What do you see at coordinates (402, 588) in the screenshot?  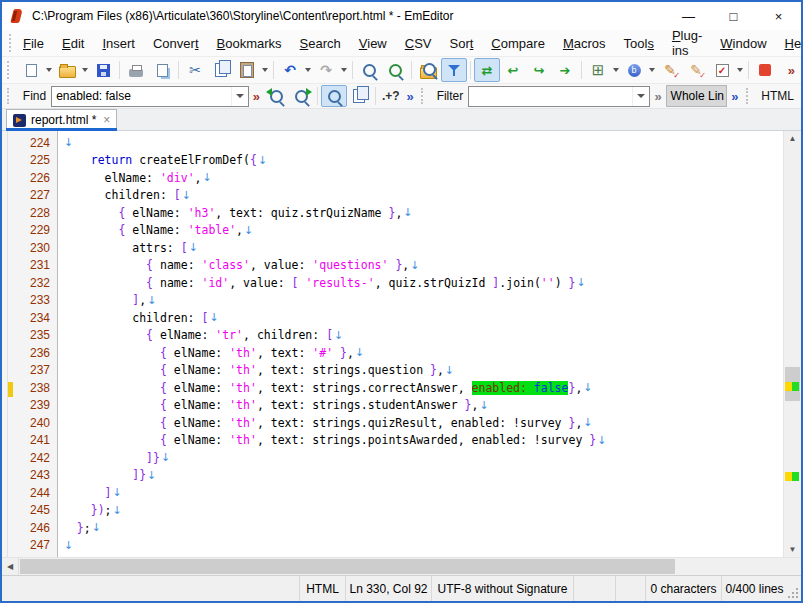 I see `status-bar: HTMLLn 330, Col 92UTF-8 without Signatur…` at bounding box center [402, 588].